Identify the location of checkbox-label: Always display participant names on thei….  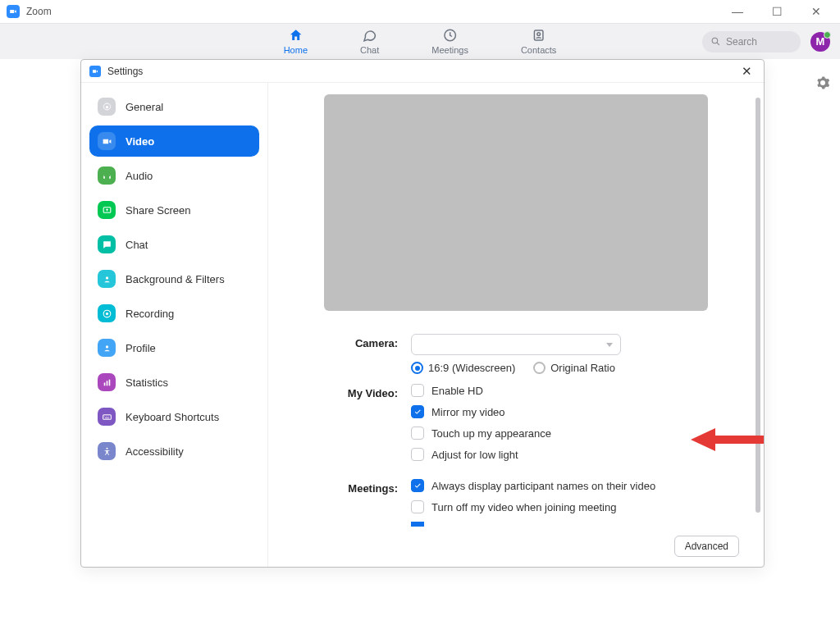
(543, 486).